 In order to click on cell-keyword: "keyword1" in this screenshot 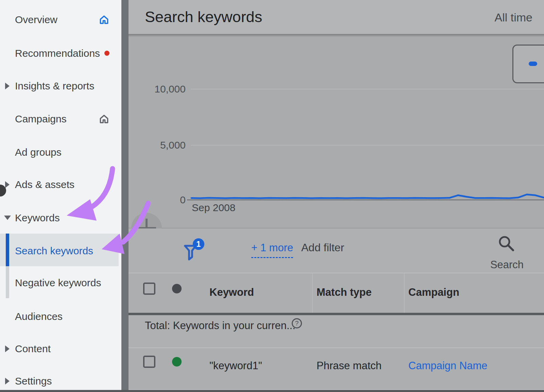, I will do `click(236, 366)`.